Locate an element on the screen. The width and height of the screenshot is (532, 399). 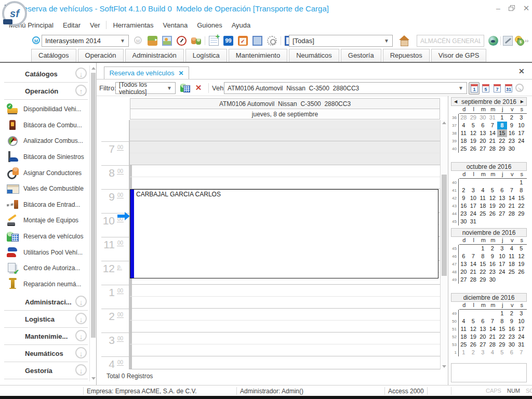
clipboard-check-icon is located at coordinates (243, 41).